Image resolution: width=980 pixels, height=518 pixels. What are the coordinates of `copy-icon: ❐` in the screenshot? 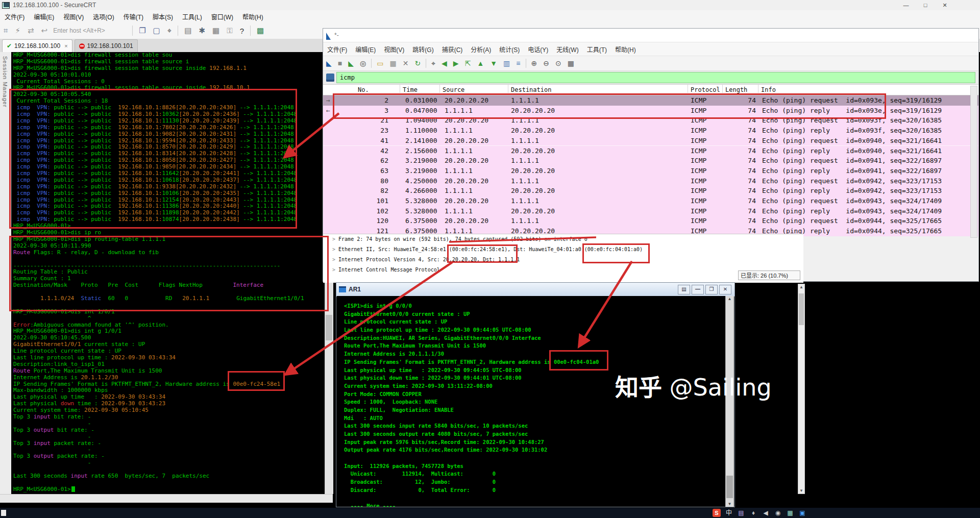 It's located at (142, 31).